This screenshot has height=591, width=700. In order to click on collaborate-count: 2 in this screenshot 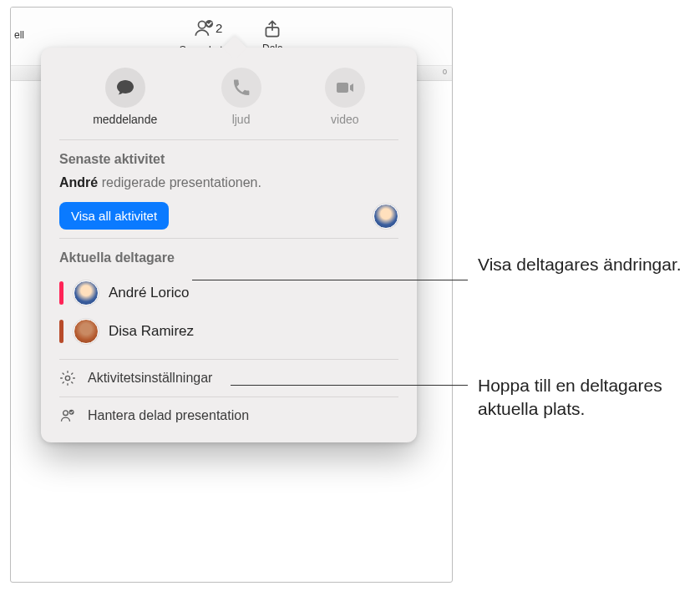, I will do `click(219, 28)`.